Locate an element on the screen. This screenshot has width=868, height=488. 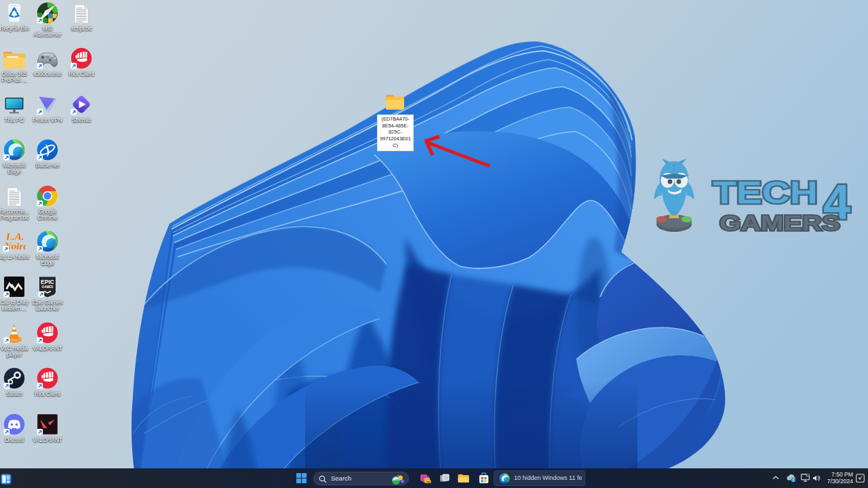
svg-text: EPIC is located at coordinates (47, 282).